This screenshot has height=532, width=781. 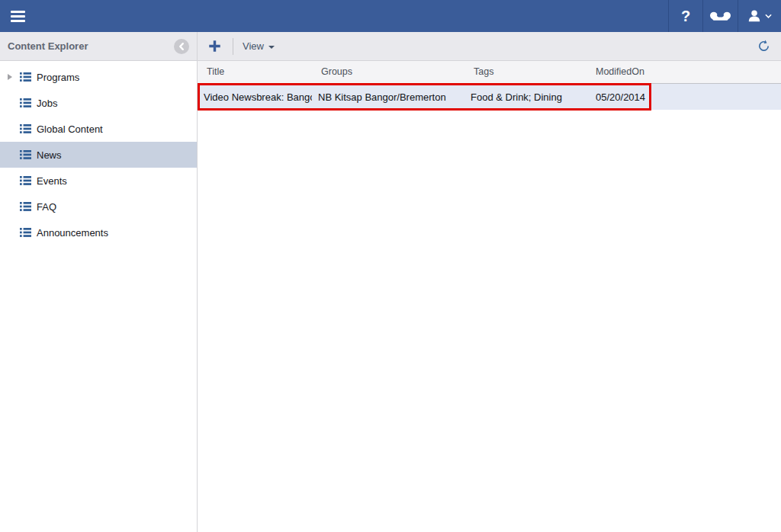 I want to click on help-button: ?, so click(x=685, y=16).